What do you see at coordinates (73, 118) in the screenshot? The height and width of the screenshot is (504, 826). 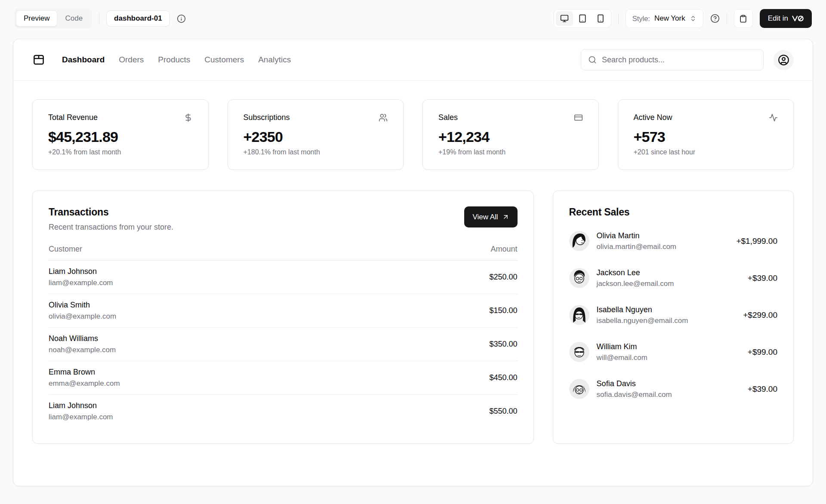 I see `stat-title: Total Revenue` at bounding box center [73, 118].